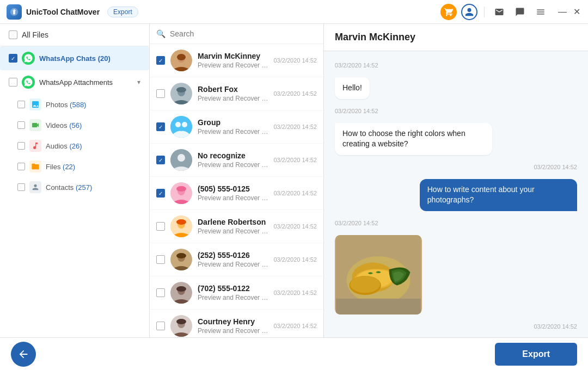 The image size is (588, 370). What do you see at coordinates (105, 59) in the screenshot?
I see `whatsapp-chats-count: (20)` at bounding box center [105, 59].